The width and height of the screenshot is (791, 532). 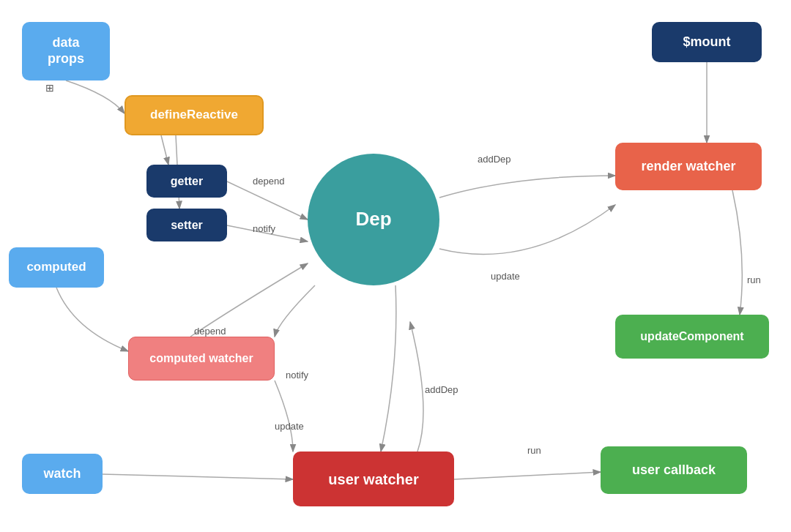 I want to click on node-label-computed-watcher: computed watcher, so click(x=201, y=359).